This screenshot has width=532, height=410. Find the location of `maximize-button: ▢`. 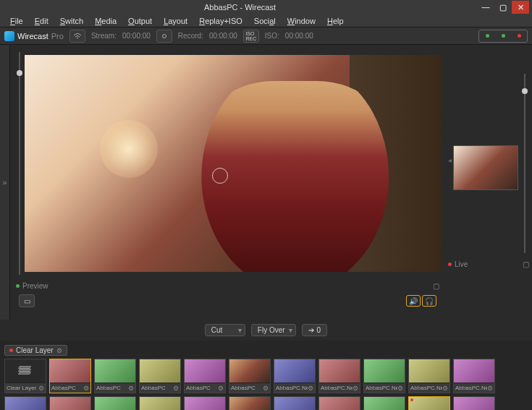

maximize-button: ▢ is located at coordinates (503, 7).